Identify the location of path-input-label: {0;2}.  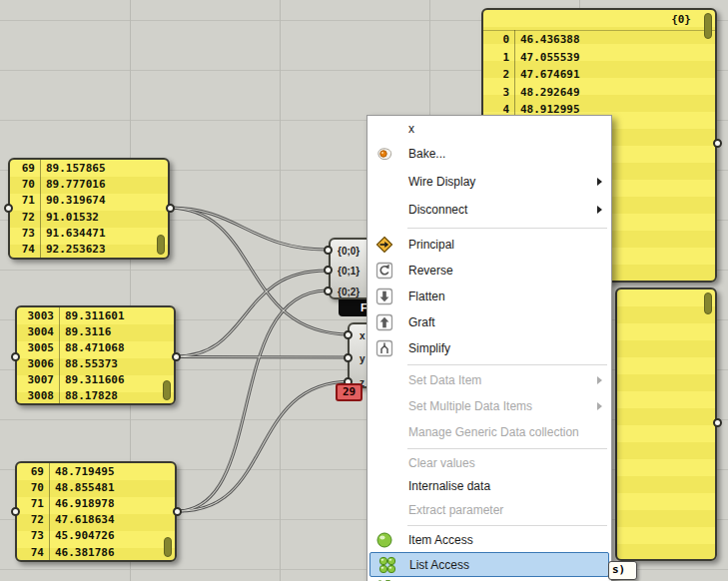
(349, 291).